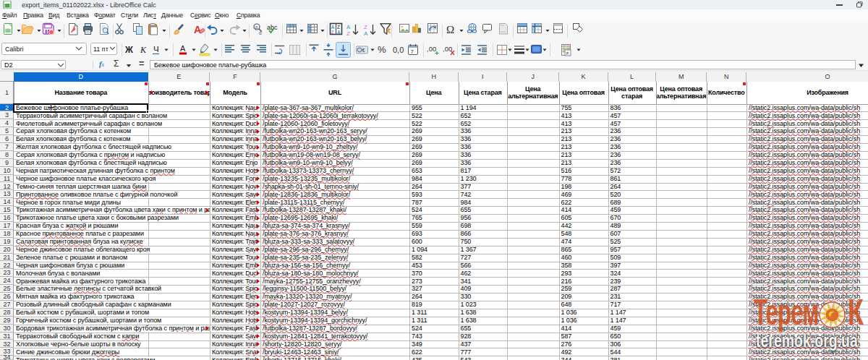  I want to click on svg-text: ,0, so click(446, 49).